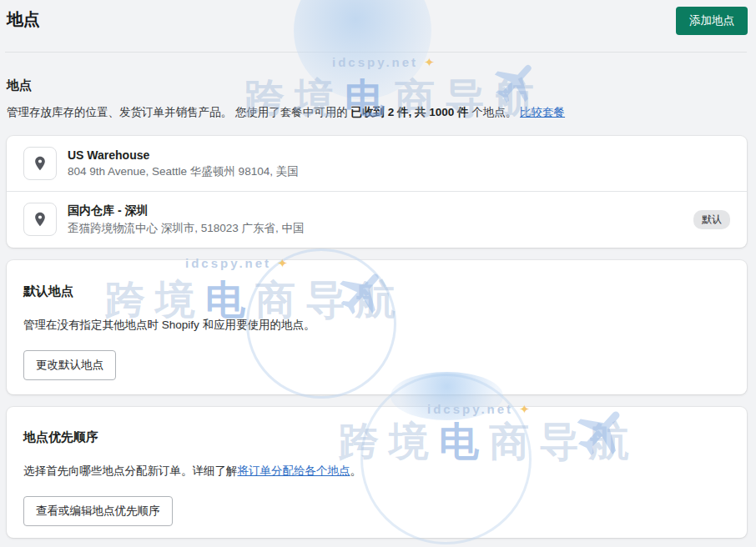 The width and height of the screenshot is (756, 547). What do you see at coordinates (23, 20) in the screenshot?
I see `page-title: 地点` at bounding box center [23, 20].